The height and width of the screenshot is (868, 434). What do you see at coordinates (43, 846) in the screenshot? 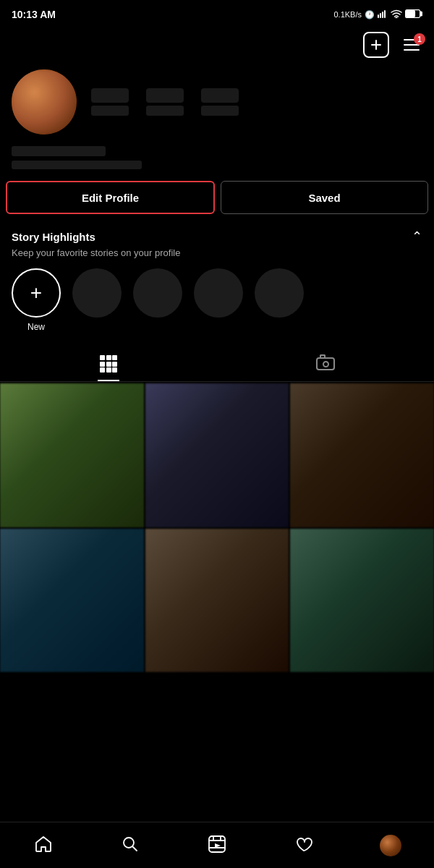
I see `home-icon` at bounding box center [43, 846].